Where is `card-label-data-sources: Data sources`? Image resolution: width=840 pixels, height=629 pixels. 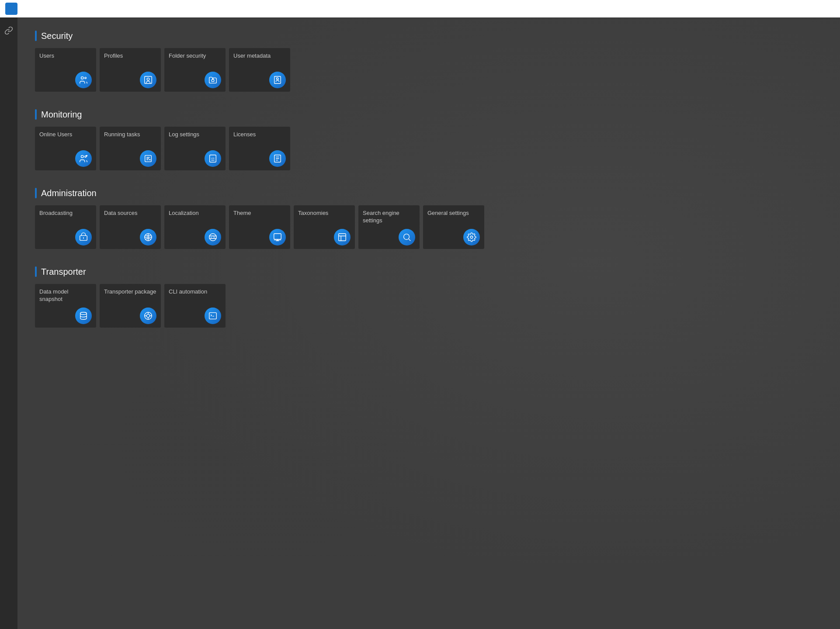
card-label-data-sources: Data sources is located at coordinates (130, 213).